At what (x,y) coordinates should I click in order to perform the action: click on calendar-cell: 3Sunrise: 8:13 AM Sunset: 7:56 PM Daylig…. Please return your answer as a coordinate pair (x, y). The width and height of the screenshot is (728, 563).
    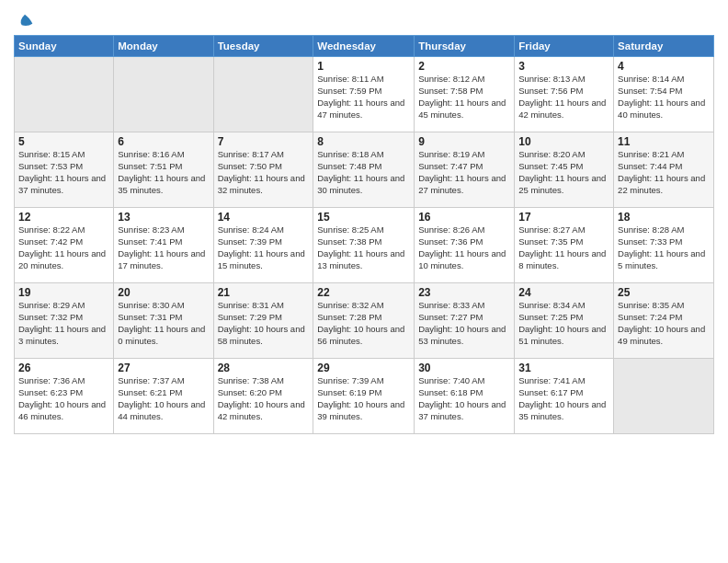
    Looking at the image, I should click on (564, 95).